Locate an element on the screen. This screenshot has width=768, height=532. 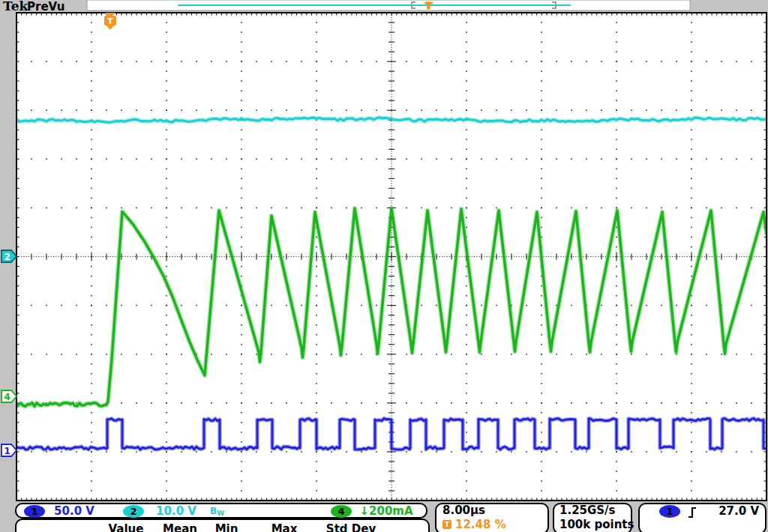
meas-header-min: Min is located at coordinates (226, 528).